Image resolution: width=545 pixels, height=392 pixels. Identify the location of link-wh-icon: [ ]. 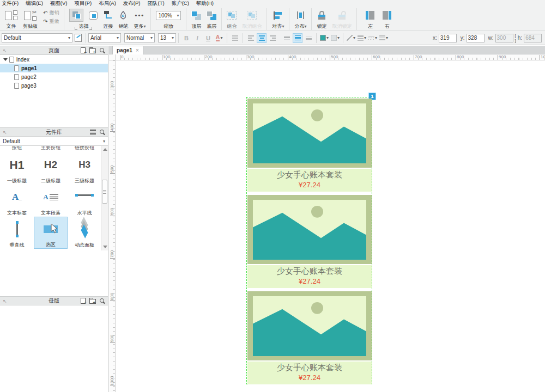
(516, 38).